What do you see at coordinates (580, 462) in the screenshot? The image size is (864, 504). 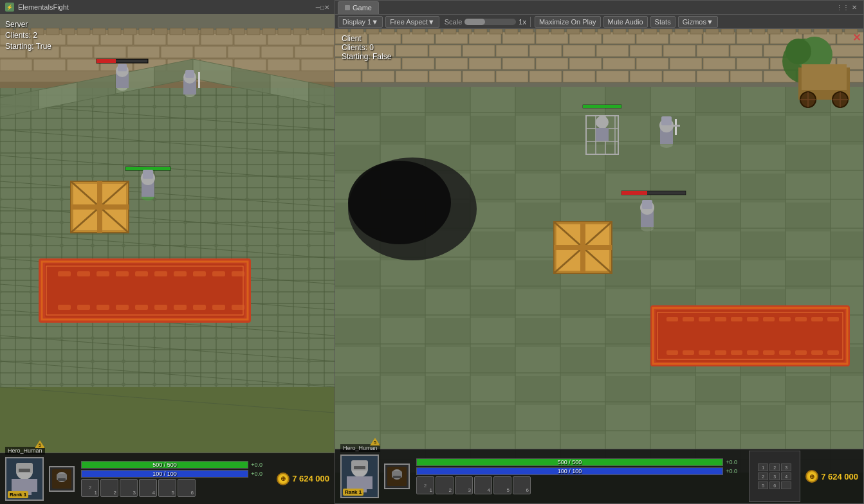 I see `client-hp-row: 500 / 500 +0.0` at bounding box center [580, 462].